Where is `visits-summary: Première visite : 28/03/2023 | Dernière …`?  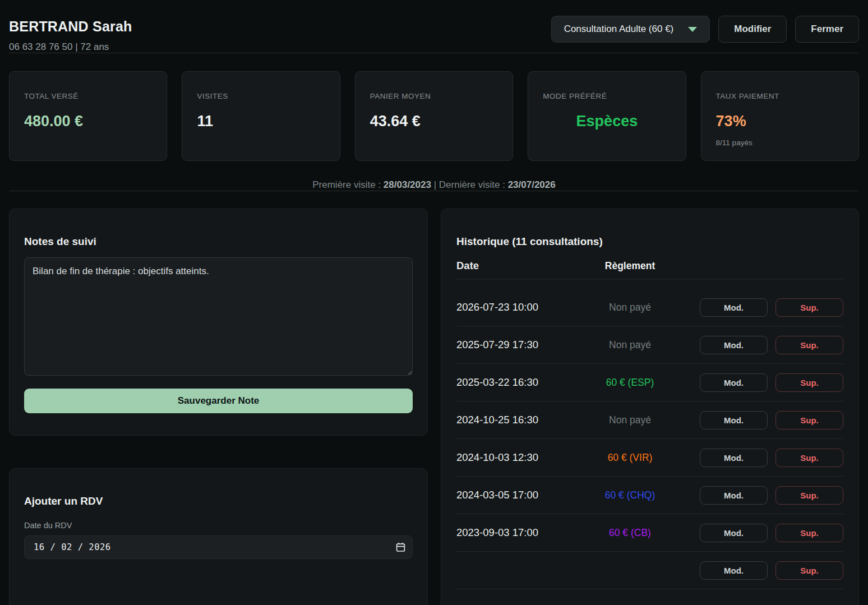
visits-summary: Première visite : 28/03/2023 | Dernière … is located at coordinates (434, 185).